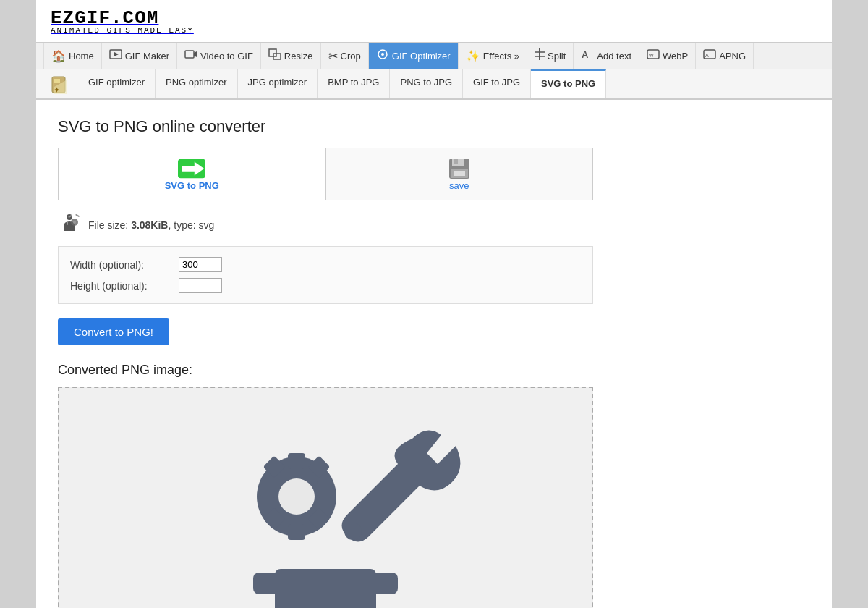 Image resolution: width=868 pixels, height=608 pixels. I want to click on nav-item-crop: ✂ Crop, so click(345, 56).